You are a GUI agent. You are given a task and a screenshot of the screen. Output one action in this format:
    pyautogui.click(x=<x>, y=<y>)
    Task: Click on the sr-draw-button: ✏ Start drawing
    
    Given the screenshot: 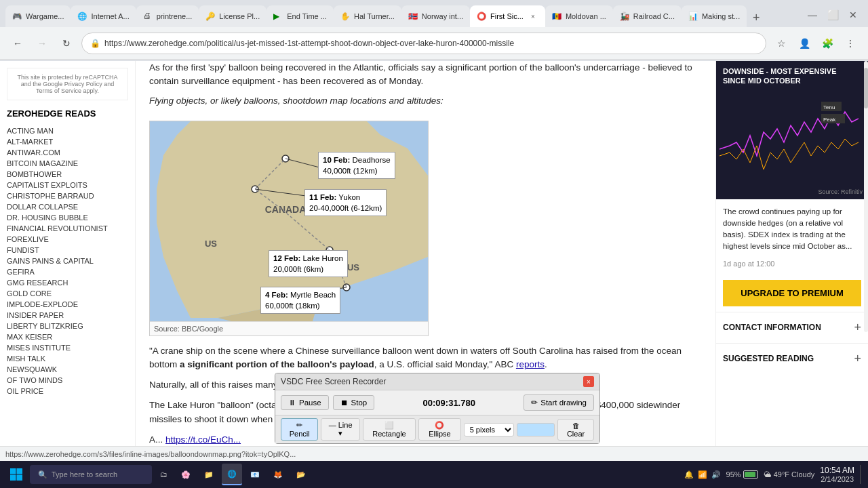 What is the action you would take?
    pyautogui.click(x=559, y=403)
    